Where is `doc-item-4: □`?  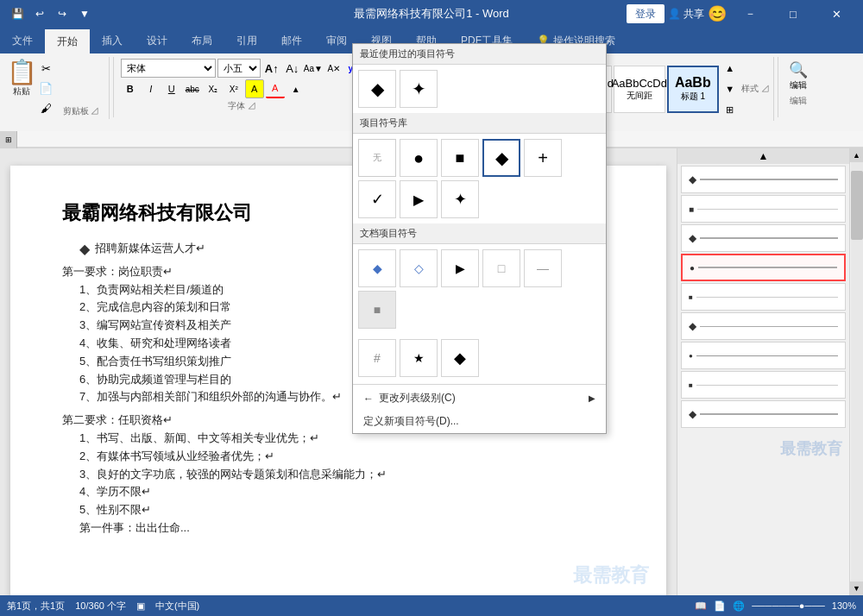 doc-item-4: □ is located at coordinates (501, 268).